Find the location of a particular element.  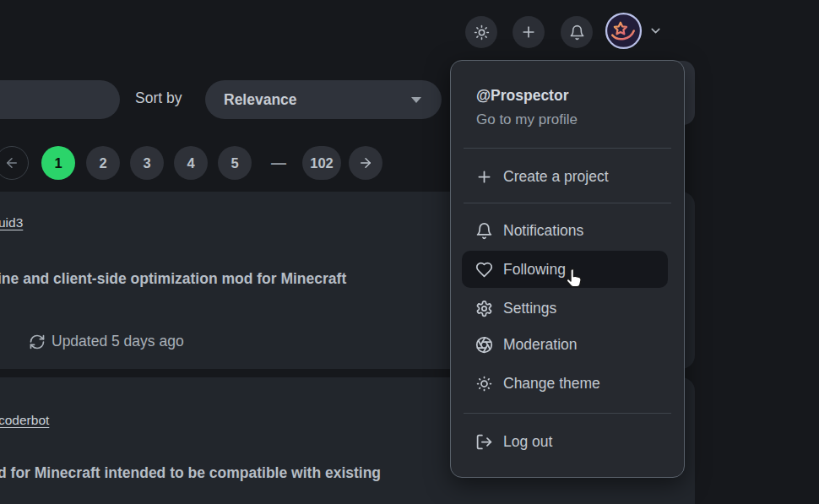

notifications-button is located at coordinates (577, 32).